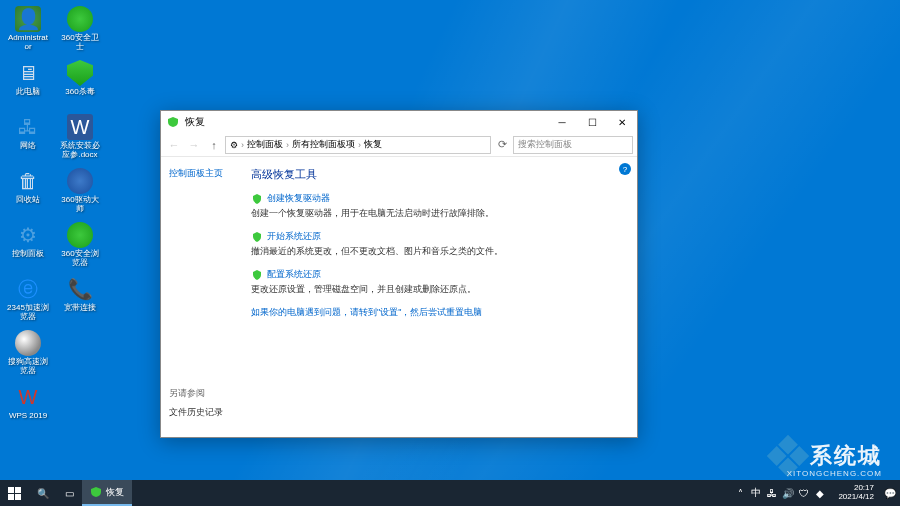  Describe the element at coordinates (80, 19) in the screenshot. I see `360-icon` at that location.